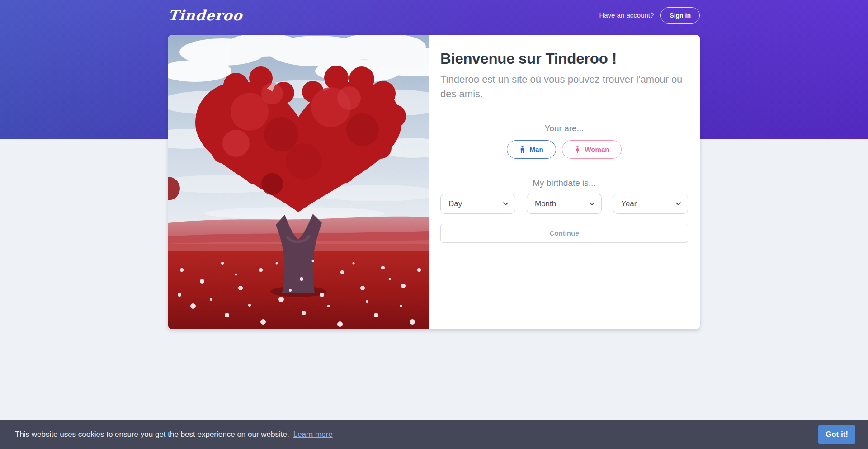 Image resolution: width=868 pixels, height=449 pixels. I want to click on gender-button-row: Man Woman, so click(564, 149).